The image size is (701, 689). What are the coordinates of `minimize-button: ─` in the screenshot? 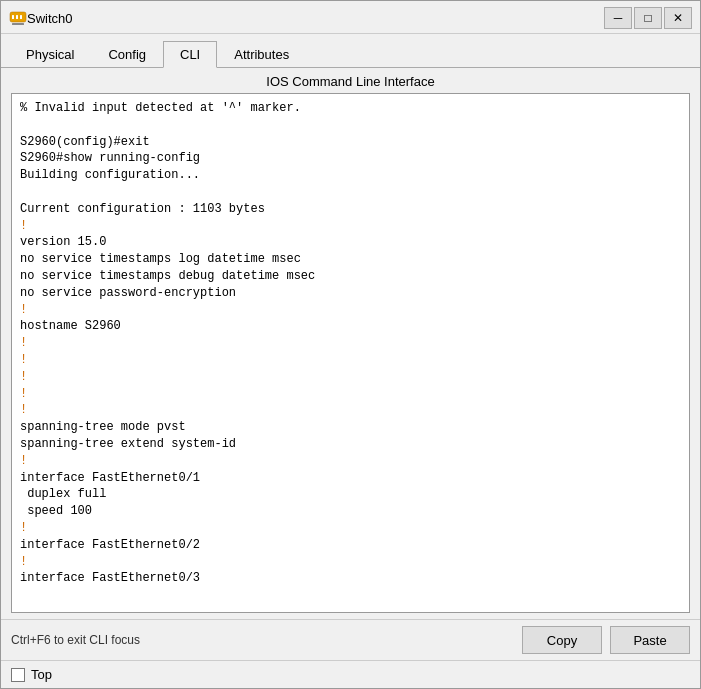 It's located at (618, 18).